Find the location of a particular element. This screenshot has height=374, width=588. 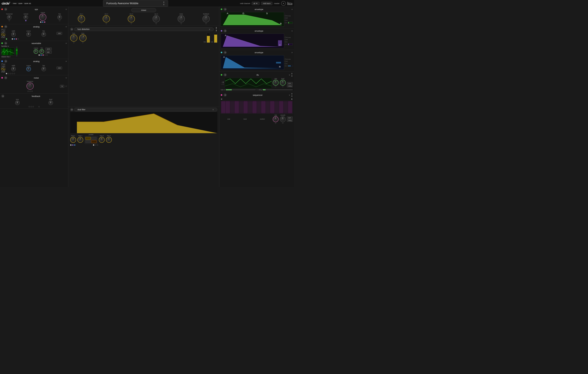

seq-smooth-knob is located at coordinates (283, 119).